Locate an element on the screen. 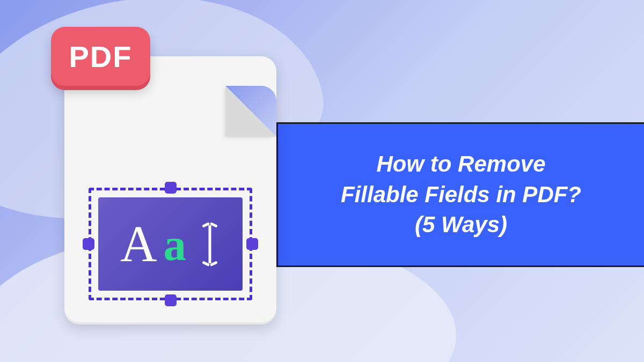 The height and width of the screenshot is (362, 644). resize-handle-top is located at coordinates (171, 188).